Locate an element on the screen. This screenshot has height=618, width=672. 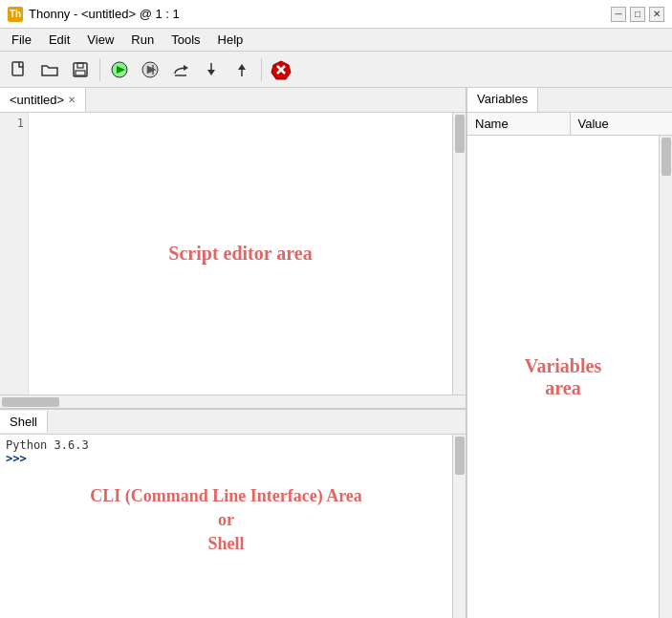
step-over-icon is located at coordinates (181, 70).